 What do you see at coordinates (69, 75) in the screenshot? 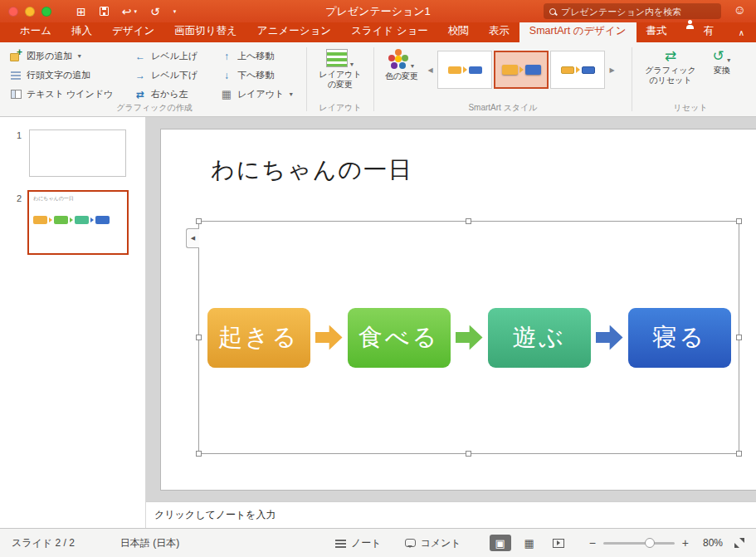
I see `add-bullet-button: 行頭文字の追加` at bounding box center [69, 75].